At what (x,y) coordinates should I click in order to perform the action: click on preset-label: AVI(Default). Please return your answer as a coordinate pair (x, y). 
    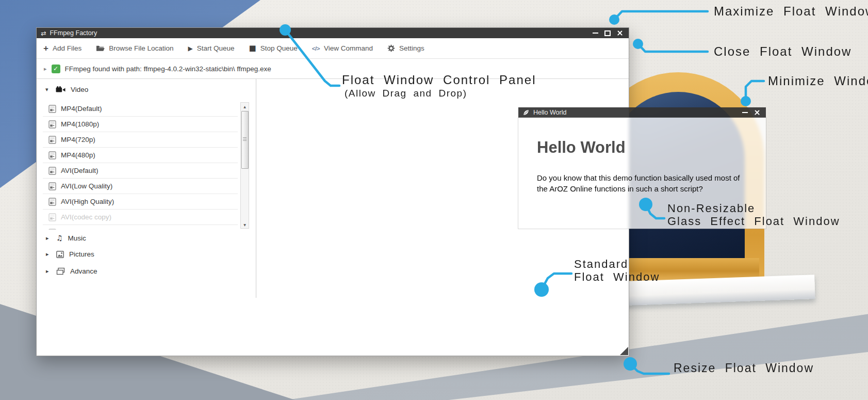
    Looking at the image, I should click on (79, 170).